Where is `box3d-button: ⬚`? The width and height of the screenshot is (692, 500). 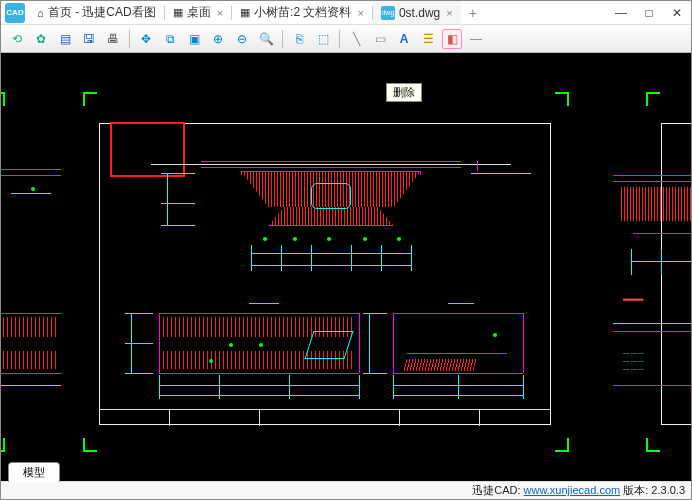
box3d-button: ⬚ is located at coordinates (323, 39).